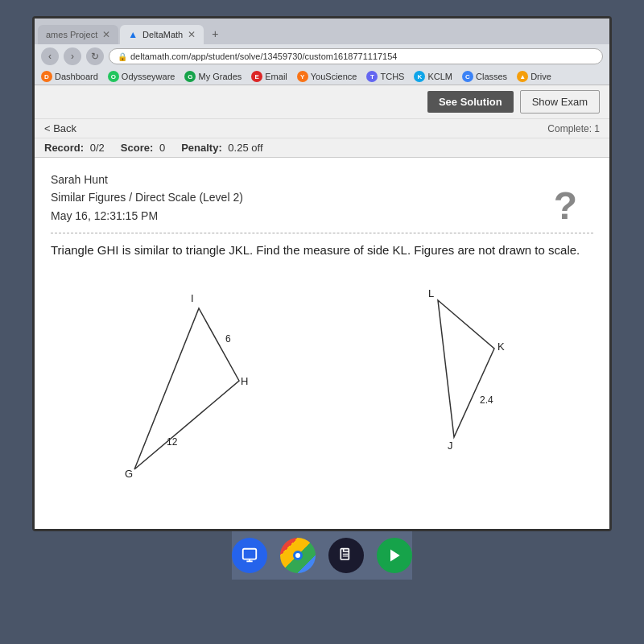  I want to click on vertex-j-label: J, so click(451, 446).